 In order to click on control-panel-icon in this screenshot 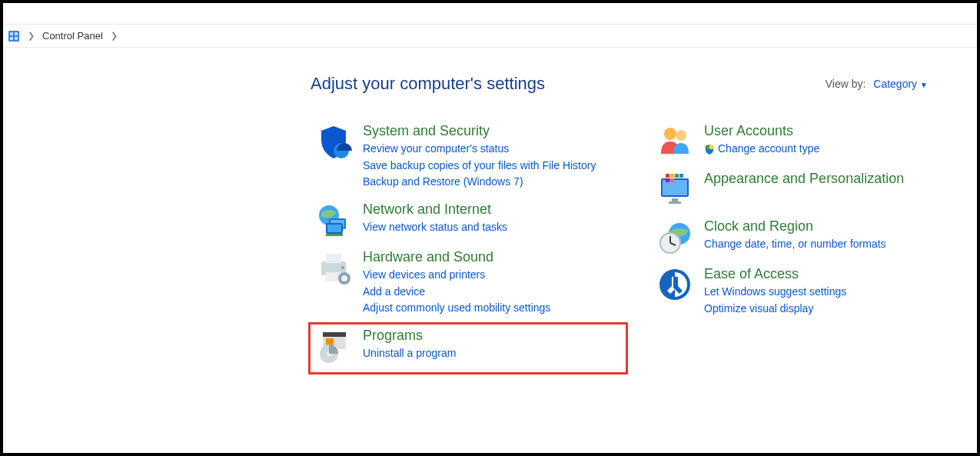, I will do `click(14, 36)`.